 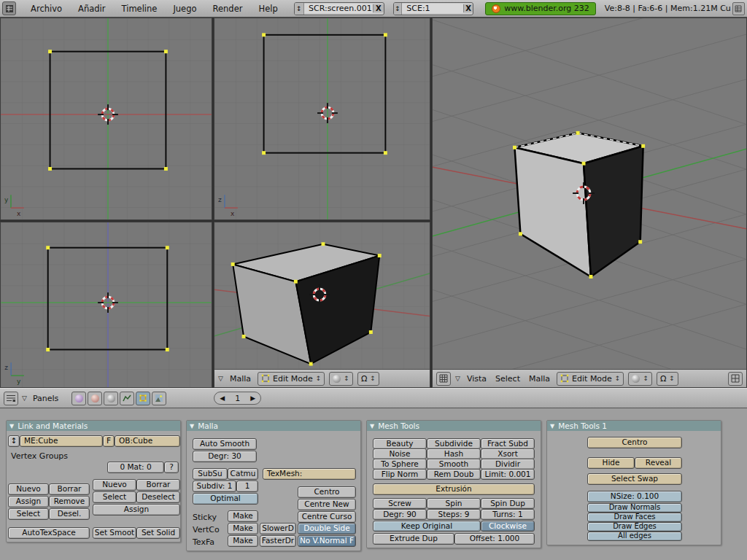 I want to click on xsort-button: Xsort, so click(x=508, y=454).